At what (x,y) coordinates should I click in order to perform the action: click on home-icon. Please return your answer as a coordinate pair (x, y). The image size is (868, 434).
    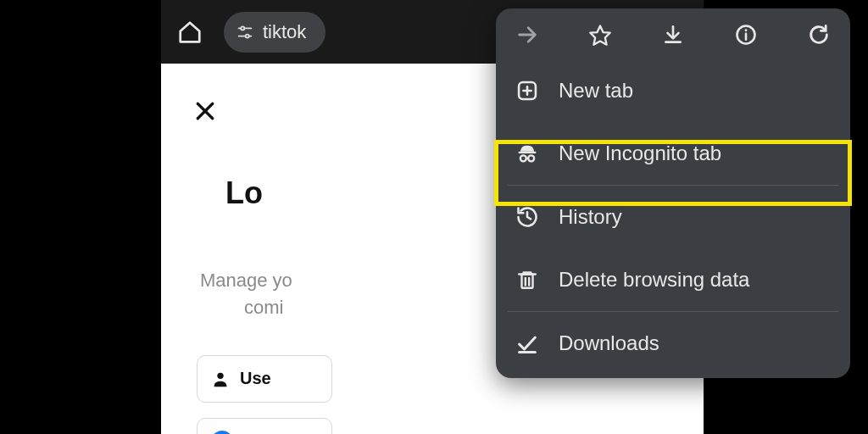
    Looking at the image, I should click on (190, 32).